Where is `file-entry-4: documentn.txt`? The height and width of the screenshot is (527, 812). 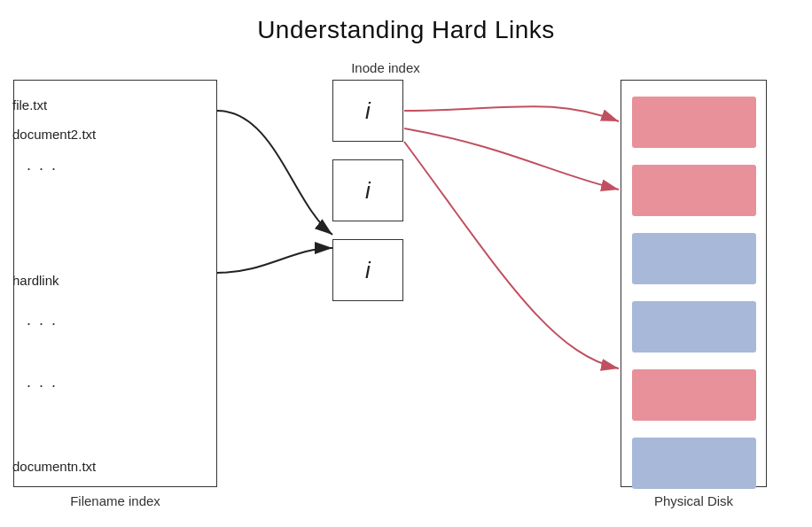 file-entry-4: documentn.txt is located at coordinates (54, 466).